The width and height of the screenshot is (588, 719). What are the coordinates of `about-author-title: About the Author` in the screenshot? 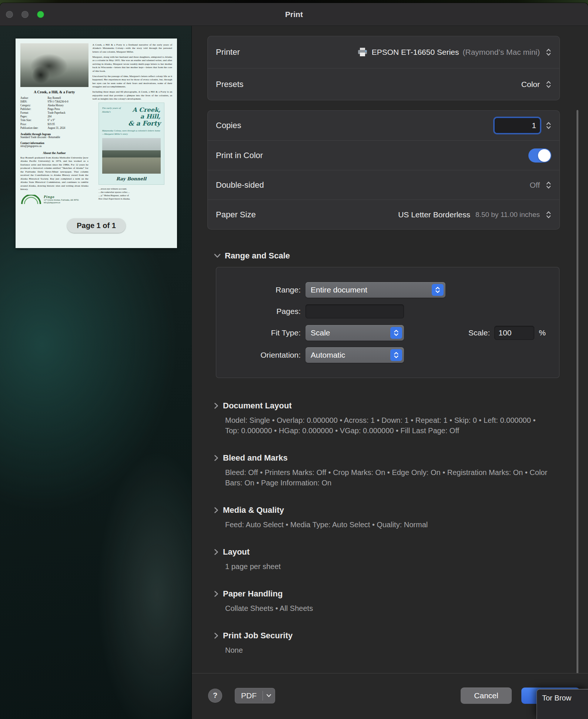 It's located at (54, 153).